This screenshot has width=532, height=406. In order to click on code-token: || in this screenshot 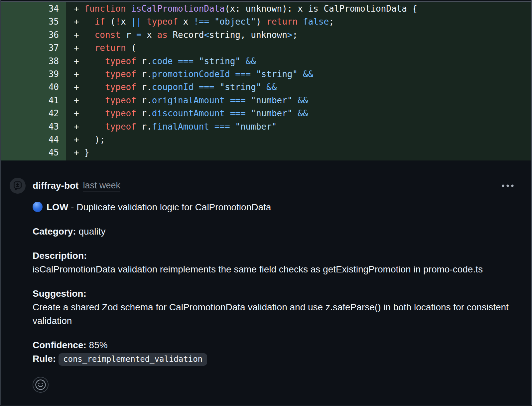, I will do `click(136, 22)`.